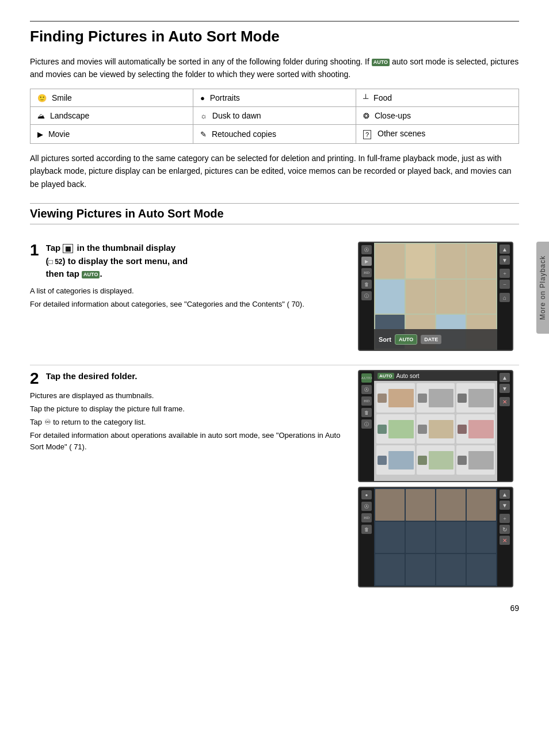  I want to click on page-number: 69, so click(514, 608).